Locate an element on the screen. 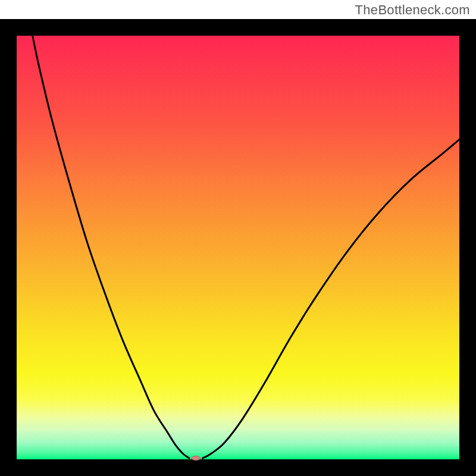  site-citation: TheBottleneck.com is located at coordinates (413, 10).